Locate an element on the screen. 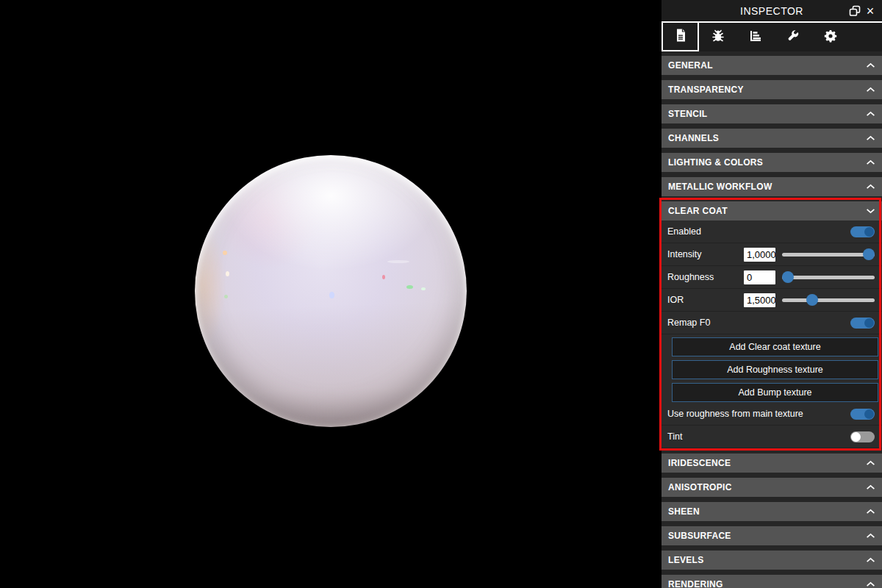 This screenshot has width=882, height=588. section-stencil: STENCIL is located at coordinates (772, 114).